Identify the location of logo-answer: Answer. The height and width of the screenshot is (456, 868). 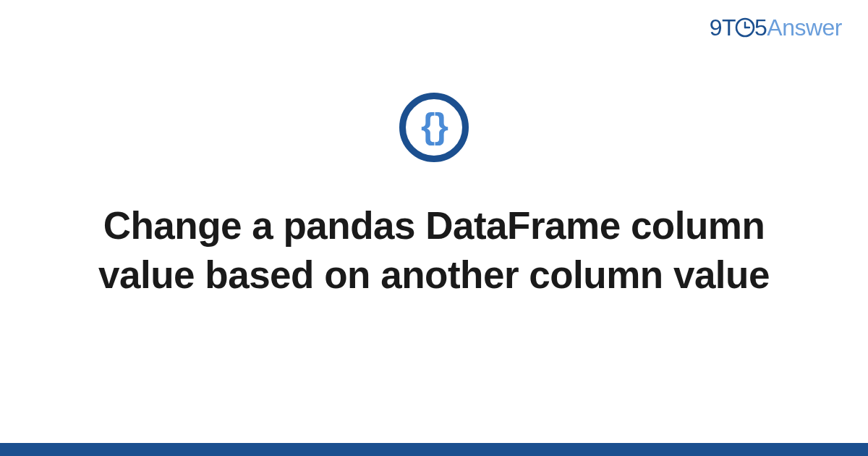
(804, 28).